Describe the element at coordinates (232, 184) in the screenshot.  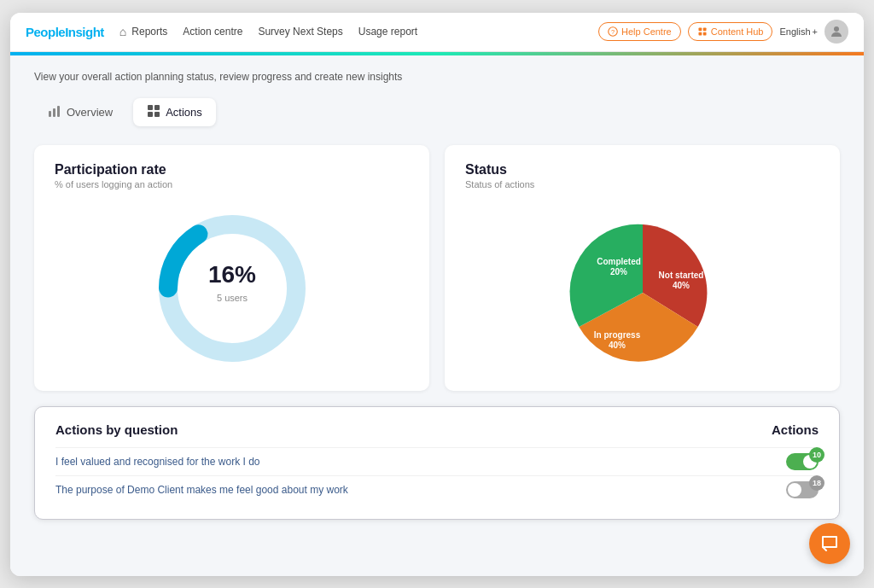
I see `participation-subtitle: % of users logging an action` at that location.